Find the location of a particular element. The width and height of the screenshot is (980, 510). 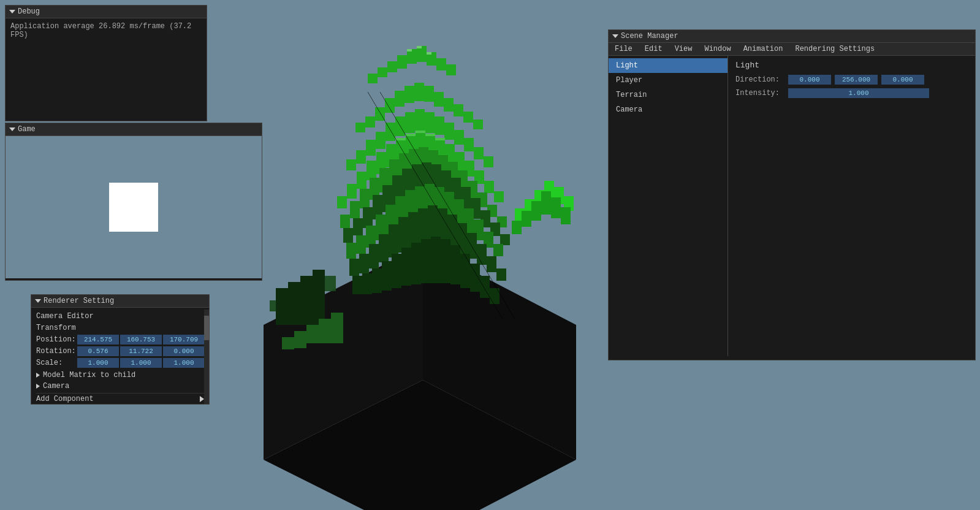

renderer-collapse-icon is located at coordinates (38, 301).